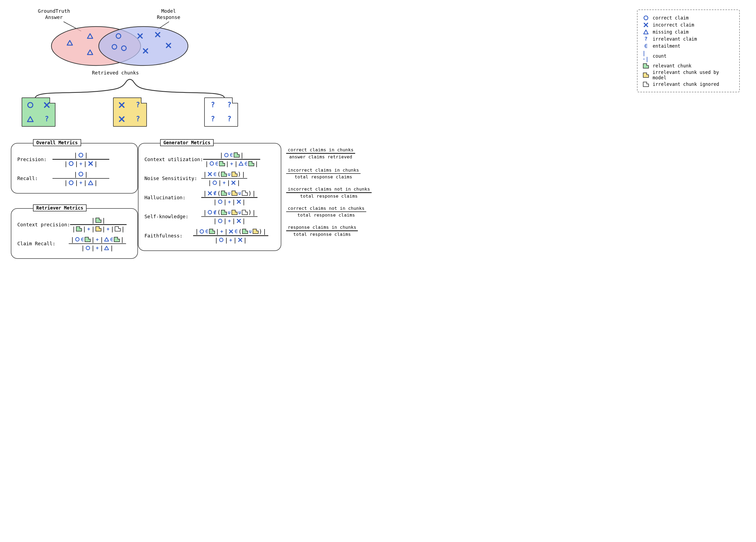  Describe the element at coordinates (667, 46) in the screenshot. I see `legend-text: entailment` at that location.